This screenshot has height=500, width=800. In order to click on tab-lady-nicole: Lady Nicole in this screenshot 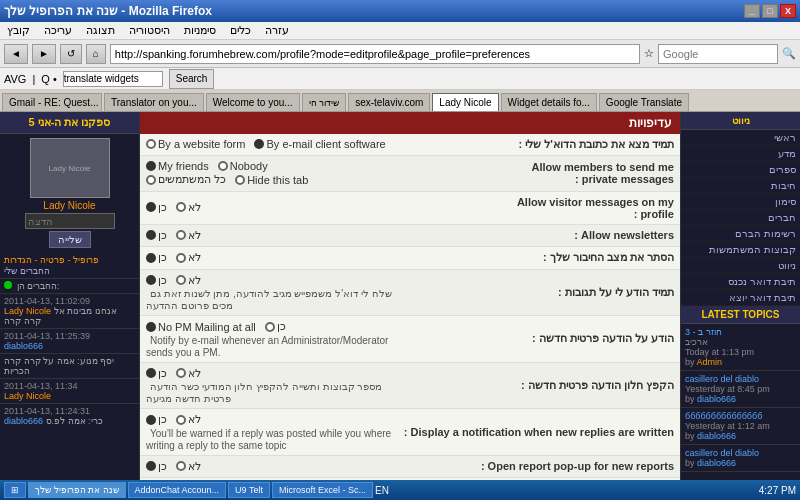, I will do `click(465, 102)`.